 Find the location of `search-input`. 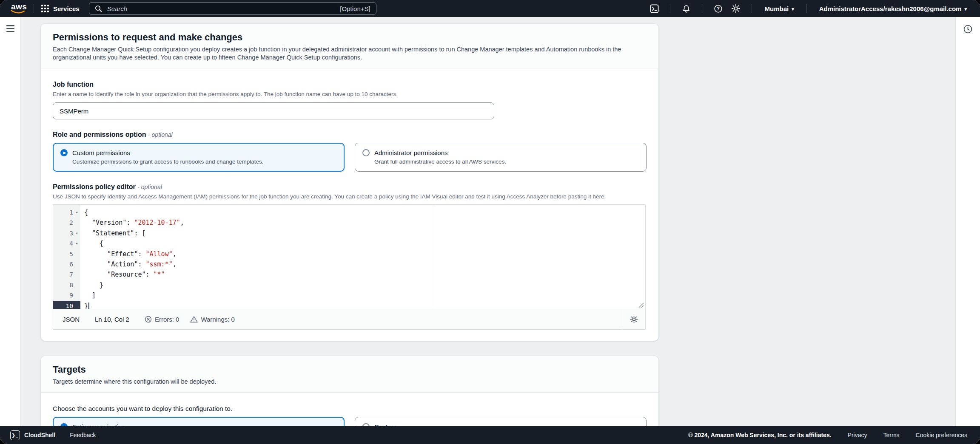

search-input is located at coordinates (221, 8).